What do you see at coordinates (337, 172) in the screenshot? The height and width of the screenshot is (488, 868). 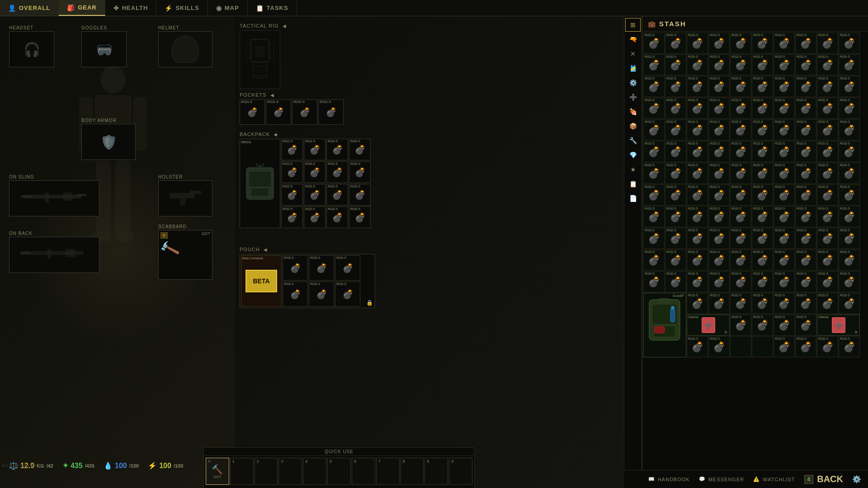 I see `bp-cell-6: RGD-5💣` at bounding box center [337, 172].